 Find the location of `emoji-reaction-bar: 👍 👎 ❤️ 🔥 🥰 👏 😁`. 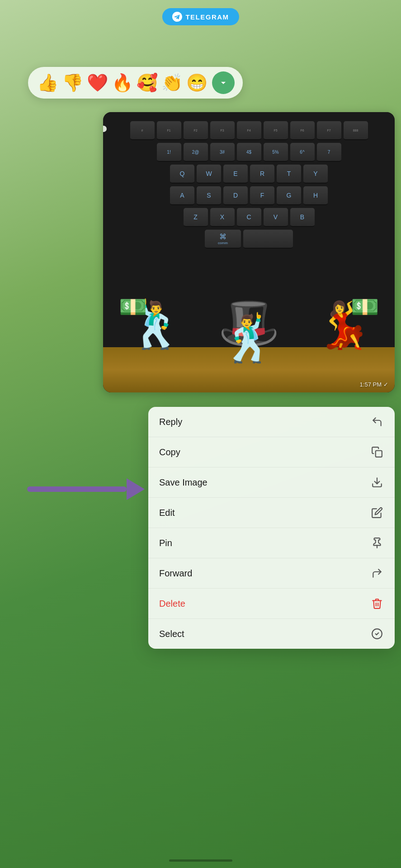

emoji-reaction-bar: 👍 👎 ❤️ 🔥 🥰 👏 😁 is located at coordinates (136, 83).